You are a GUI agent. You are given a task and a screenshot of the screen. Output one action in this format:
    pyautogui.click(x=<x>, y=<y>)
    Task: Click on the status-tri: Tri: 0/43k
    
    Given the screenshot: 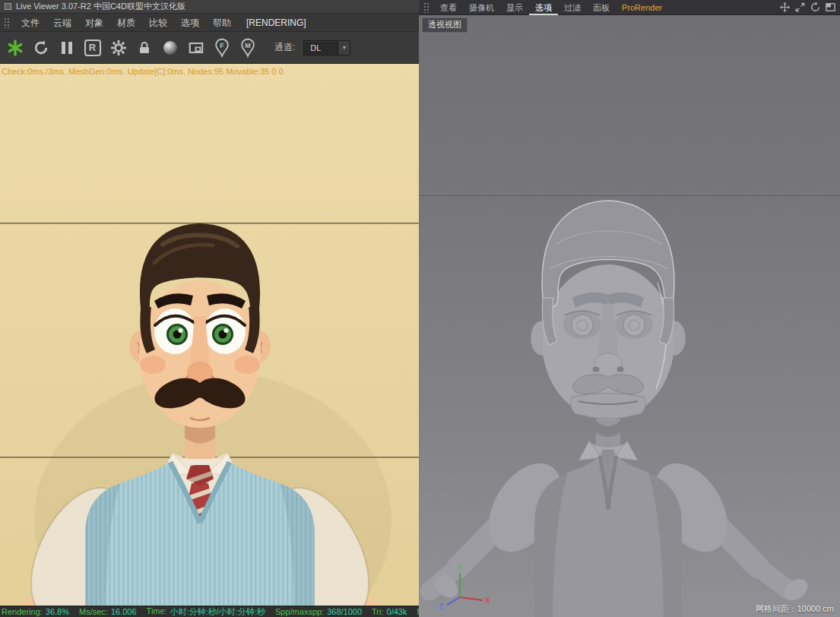 What is the action you would take?
    pyautogui.click(x=389, y=612)
    